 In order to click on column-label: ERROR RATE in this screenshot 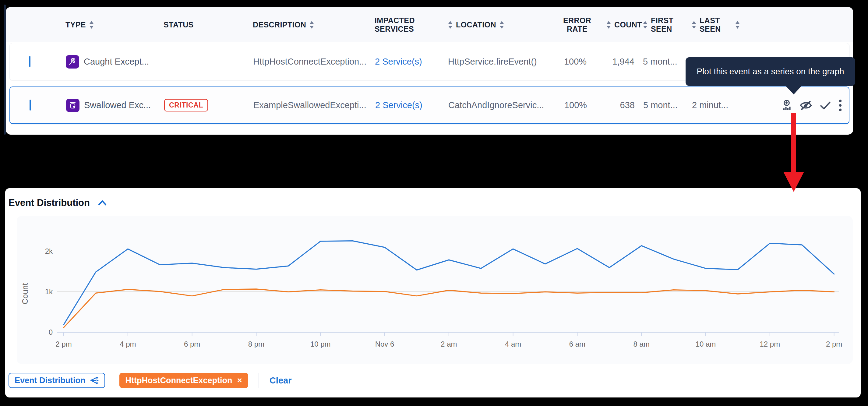, I will do `click(577, 25)`.